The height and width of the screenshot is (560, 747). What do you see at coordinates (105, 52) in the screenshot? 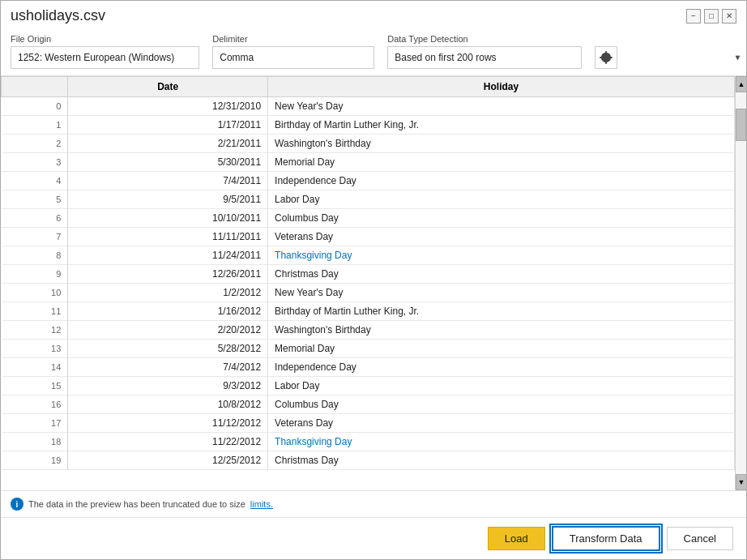
I see `file-origin-group: File Origin 1252: Western European (Wind…` at bounding box center [105, 52].